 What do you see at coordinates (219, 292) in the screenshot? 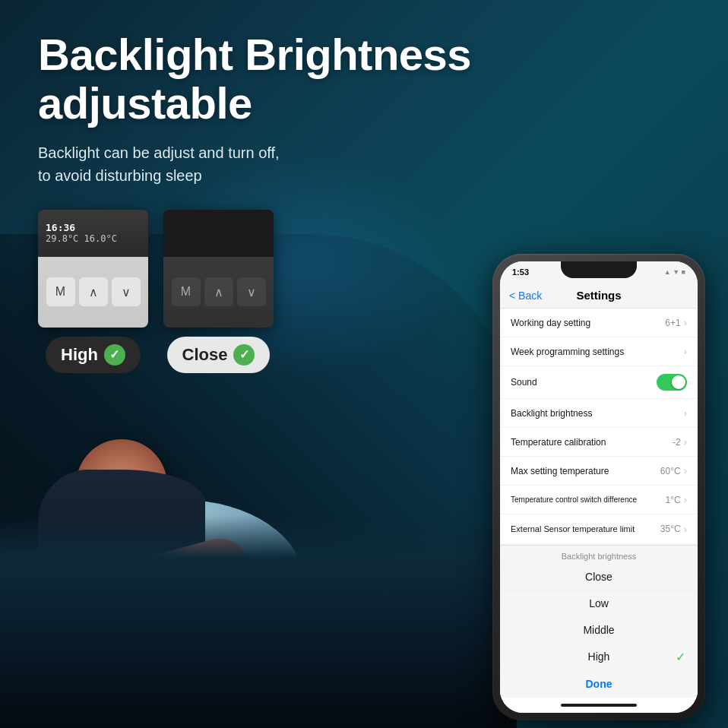
I see `device-buttons-dark: M ∧ ∨` at bounding box center [219, 292].